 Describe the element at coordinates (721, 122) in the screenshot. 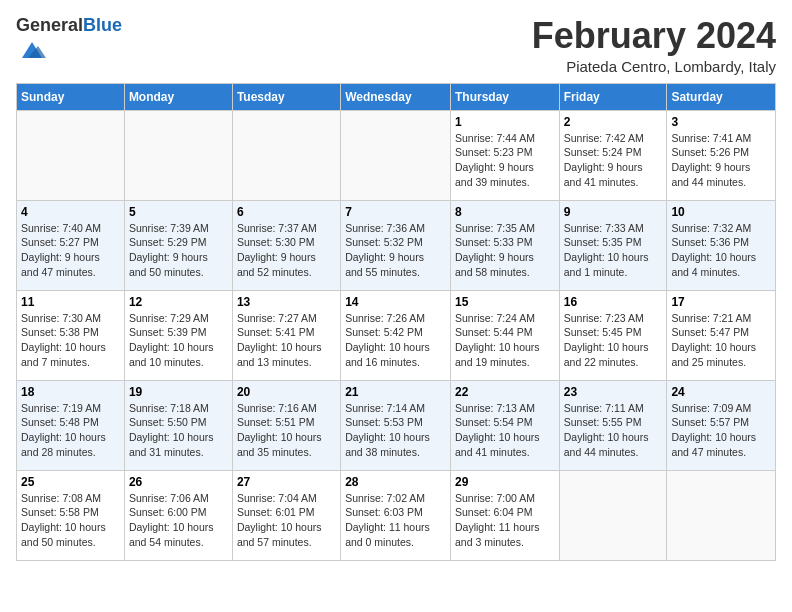

I see `day-number: 3` at that location.